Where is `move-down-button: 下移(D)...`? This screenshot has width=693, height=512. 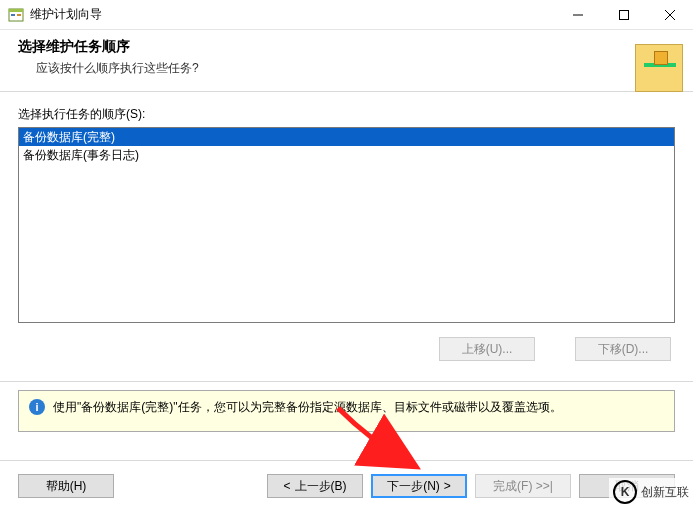 move-down-button: 下移(D)... is located at coordinates (623, 349).